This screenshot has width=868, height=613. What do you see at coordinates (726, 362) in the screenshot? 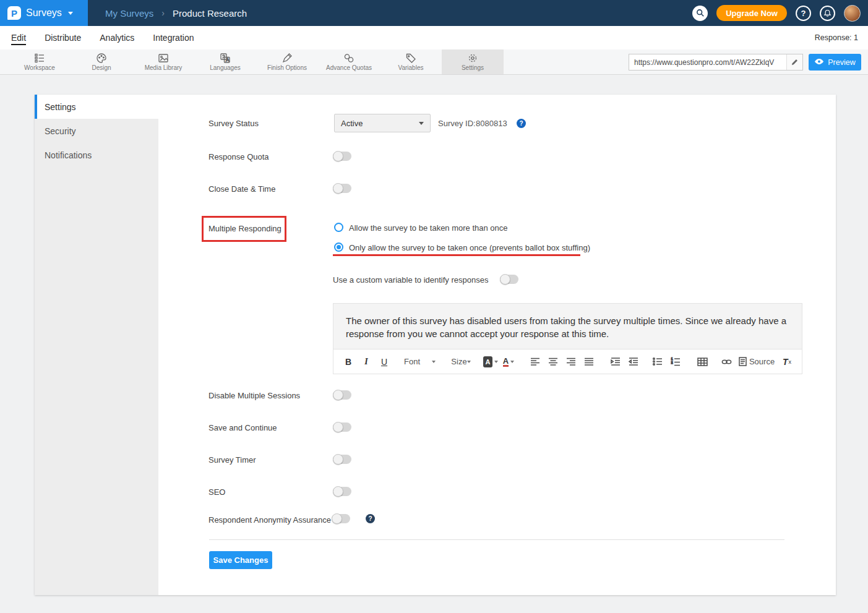
I see `link-icon` at bounding box center [726, 362].